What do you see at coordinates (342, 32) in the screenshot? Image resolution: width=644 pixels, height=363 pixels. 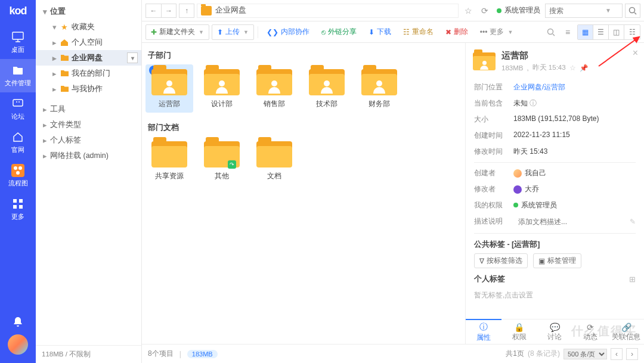 I see `btn-label: 外链分享` at bounding box center [342, 32].